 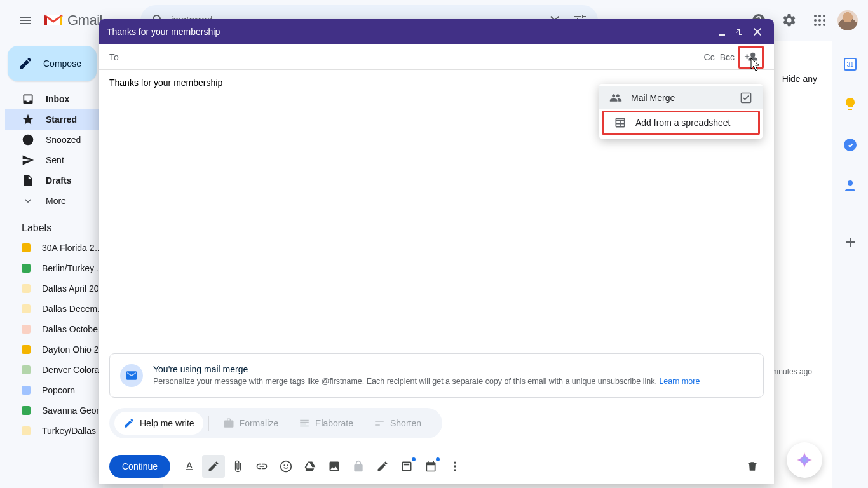 What do you see at coordinates (431, 466) in the screenshot?
I see `schedule-send-button` at bounding box center [431, 466].